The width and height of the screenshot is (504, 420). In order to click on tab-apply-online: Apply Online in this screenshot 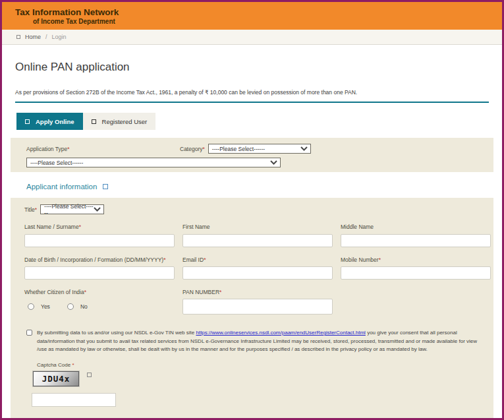, I will do `click(50, 121)`.